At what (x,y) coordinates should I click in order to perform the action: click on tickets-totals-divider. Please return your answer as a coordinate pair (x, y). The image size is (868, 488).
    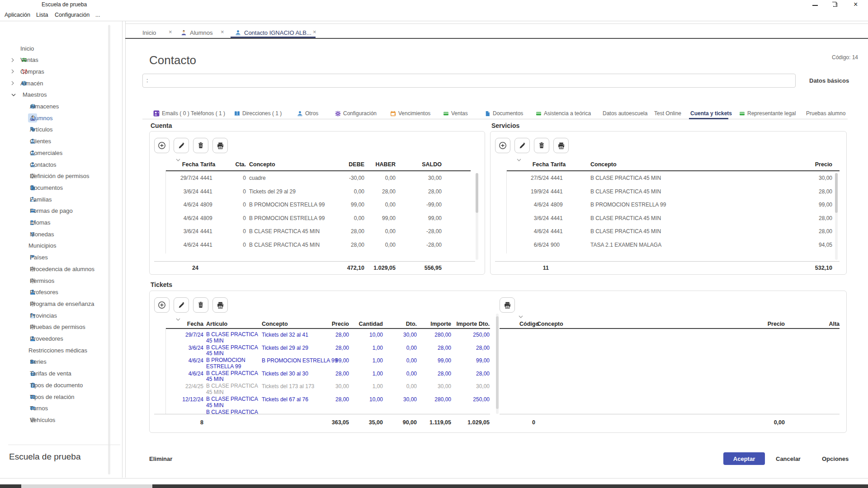
    Looking at the image, I should click on (322, 414).